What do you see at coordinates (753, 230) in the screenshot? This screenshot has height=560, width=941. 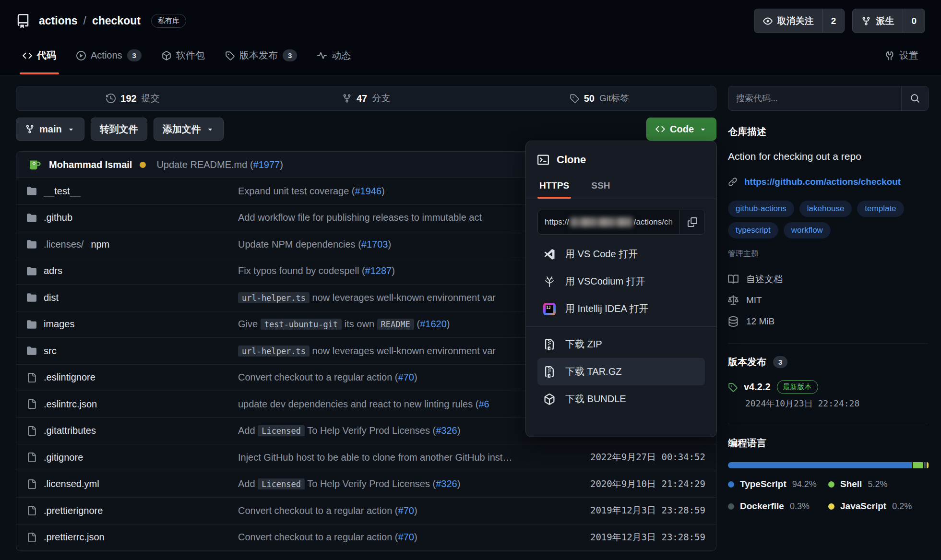 I see `topic-pill: typescript` at bounding box center [753, 230].